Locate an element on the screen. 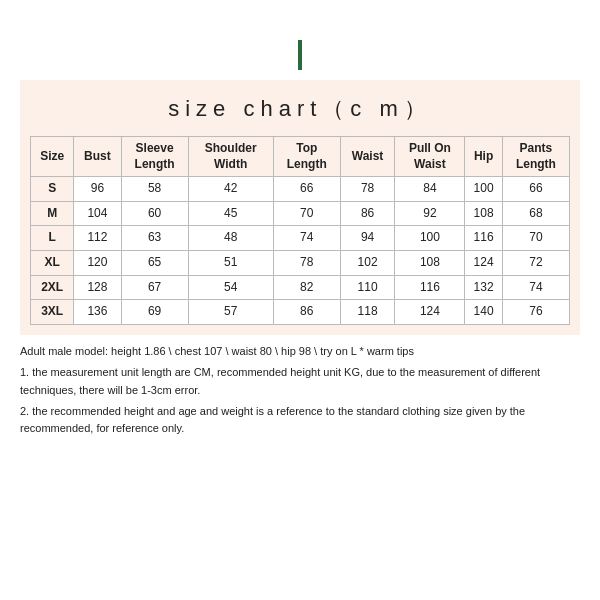 The height and width of the screenshot is (600, 600). table-header-cell: Size is located at coordinates (52, 157).